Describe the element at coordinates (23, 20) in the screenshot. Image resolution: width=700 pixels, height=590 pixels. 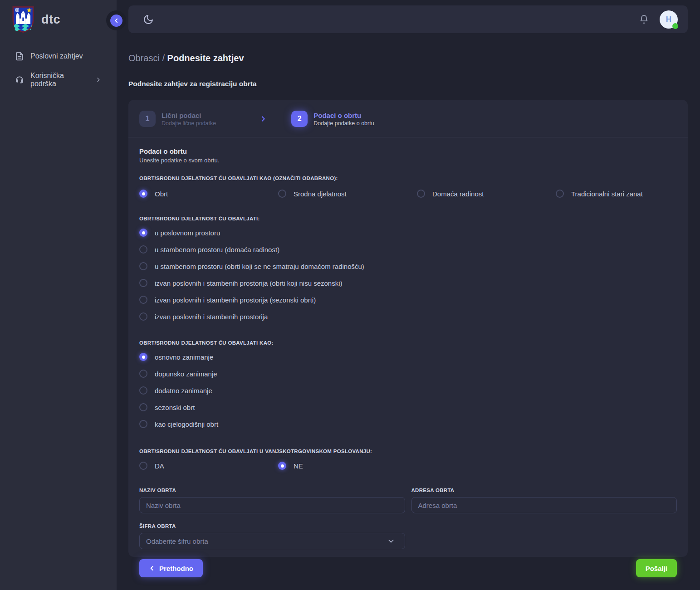
I see `city-coat-of-arms-icon` at that location.